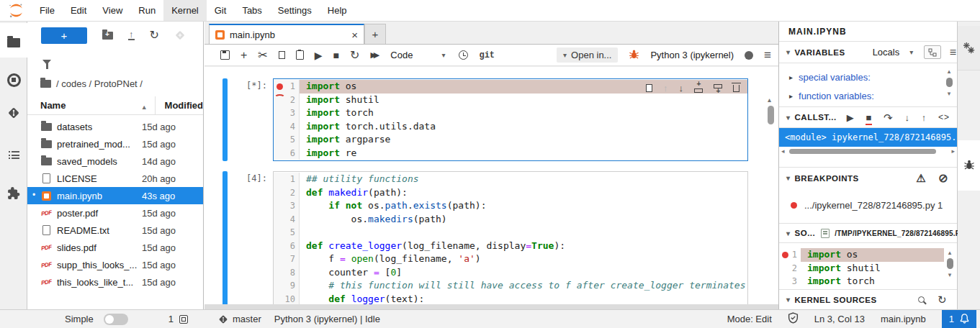 The width and height of the screenshot is (980, 328). Describe the element at coordinates (921, 178) in the screenshot. I see `pause-on-exception-icon: ⚠` at that location.